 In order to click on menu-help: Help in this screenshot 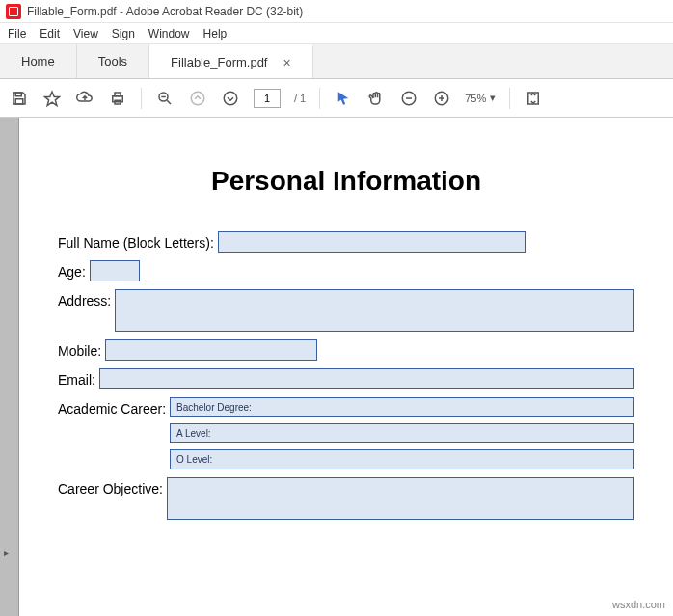, I will do `click(216, 34)`.